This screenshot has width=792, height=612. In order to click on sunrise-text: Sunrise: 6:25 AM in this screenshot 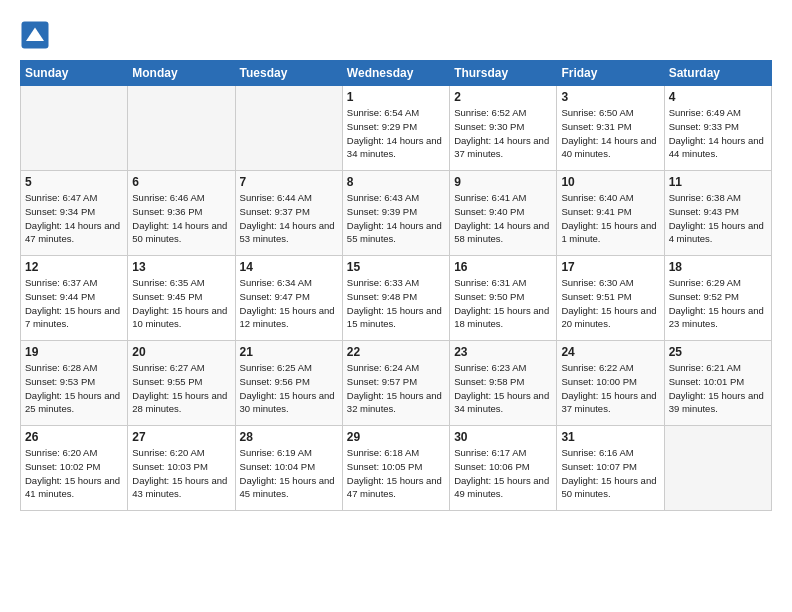, I will do `click(276, 368)`.